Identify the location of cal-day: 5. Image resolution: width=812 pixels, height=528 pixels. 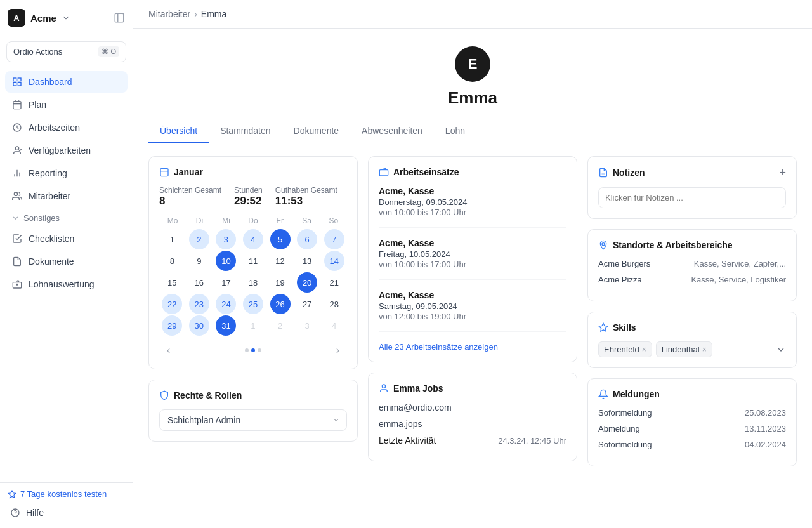
(280, 239).